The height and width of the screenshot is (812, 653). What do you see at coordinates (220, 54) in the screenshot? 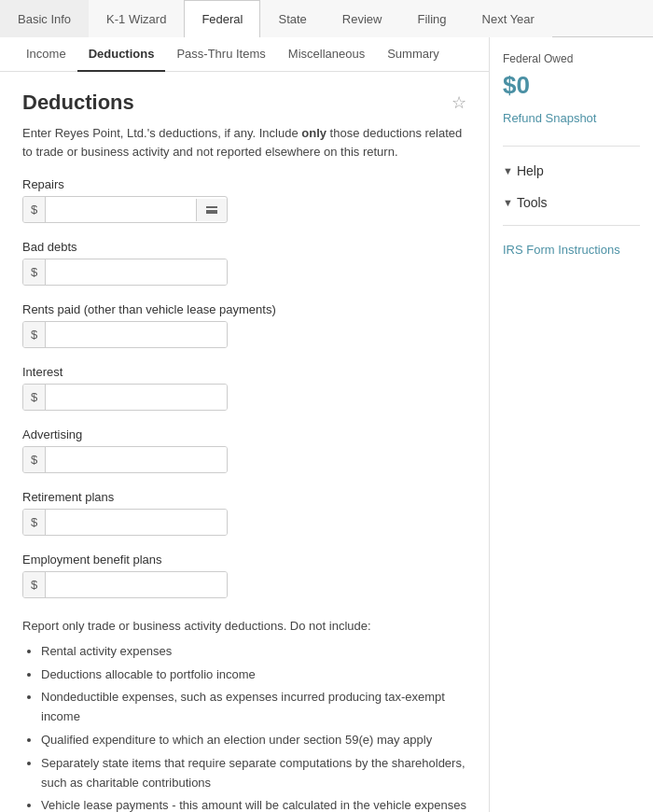
I see `tab-pass-thru: Pass-Thru Items` at bounding box center [220, 54].